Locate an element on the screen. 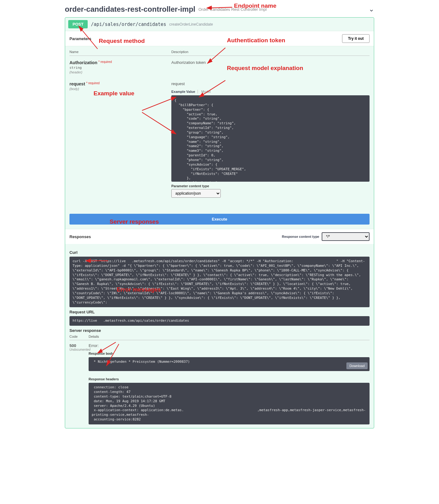 This screenshot has height=504, width=439. server-response-header: Code Details is located at coordinates (220, 337).